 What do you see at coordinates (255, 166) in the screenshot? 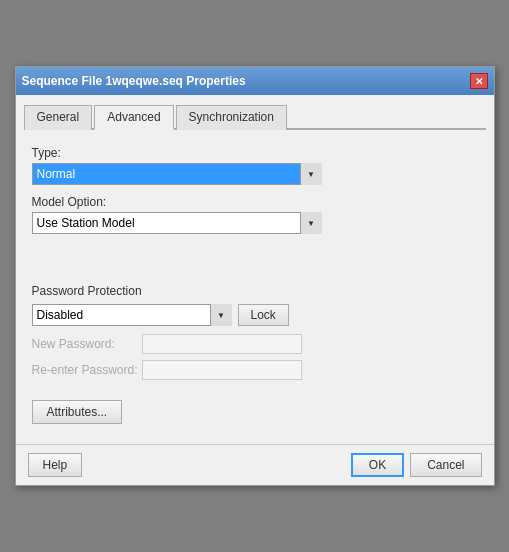
I see `type-field-group: Type: Normal` at bounding box center [255, 166].